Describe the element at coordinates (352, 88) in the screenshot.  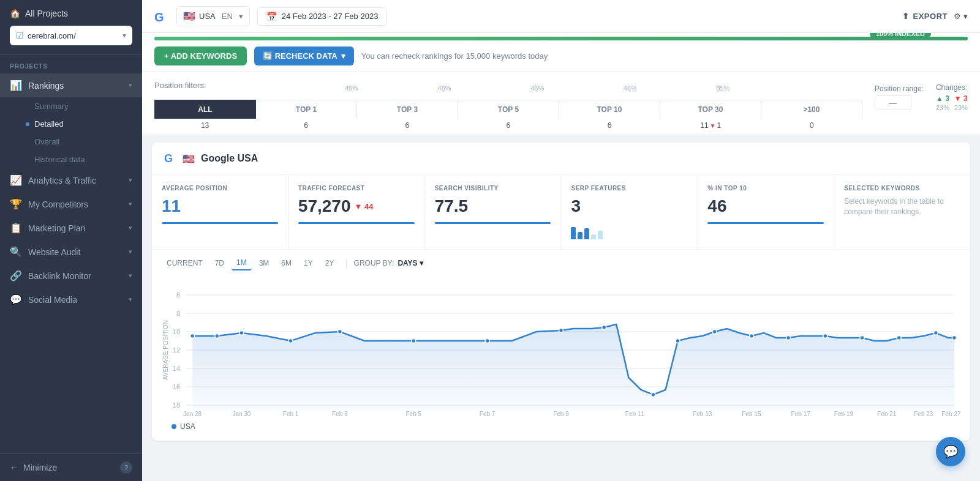
I see `filter-pct-top1: 46%` at that location.